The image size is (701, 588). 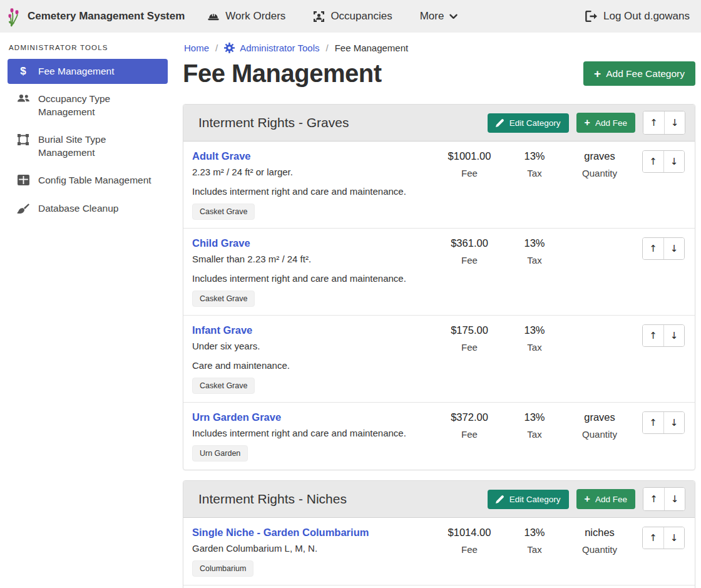 What do you see at coordinates (95, 180) in the screenshot?
I see `sidebar-item-label: Config Table Management` at bounding box center [95, 180].